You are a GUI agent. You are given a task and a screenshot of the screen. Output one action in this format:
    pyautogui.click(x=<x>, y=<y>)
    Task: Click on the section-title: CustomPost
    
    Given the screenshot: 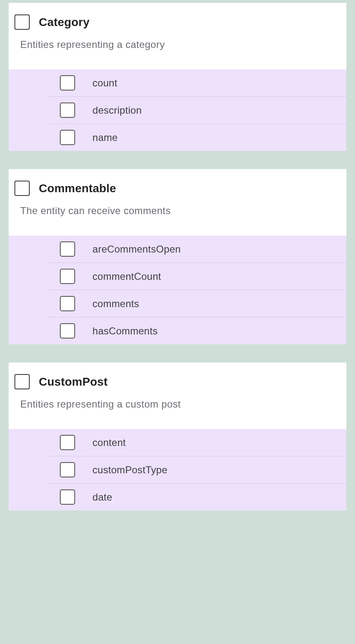 What is the action you would take?
    pyautogui.click(x=73, y=382)
    